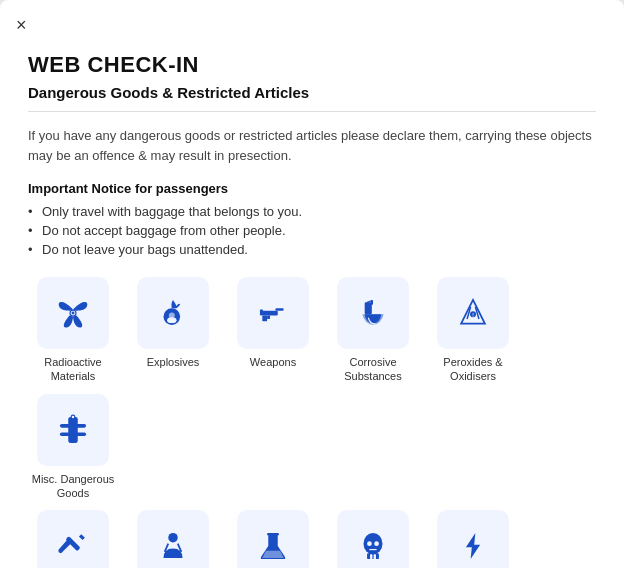  Describe the element at coordinates (312, 188) in the screenshot. I see `notice-title: Important Notice for passengers` at that location.